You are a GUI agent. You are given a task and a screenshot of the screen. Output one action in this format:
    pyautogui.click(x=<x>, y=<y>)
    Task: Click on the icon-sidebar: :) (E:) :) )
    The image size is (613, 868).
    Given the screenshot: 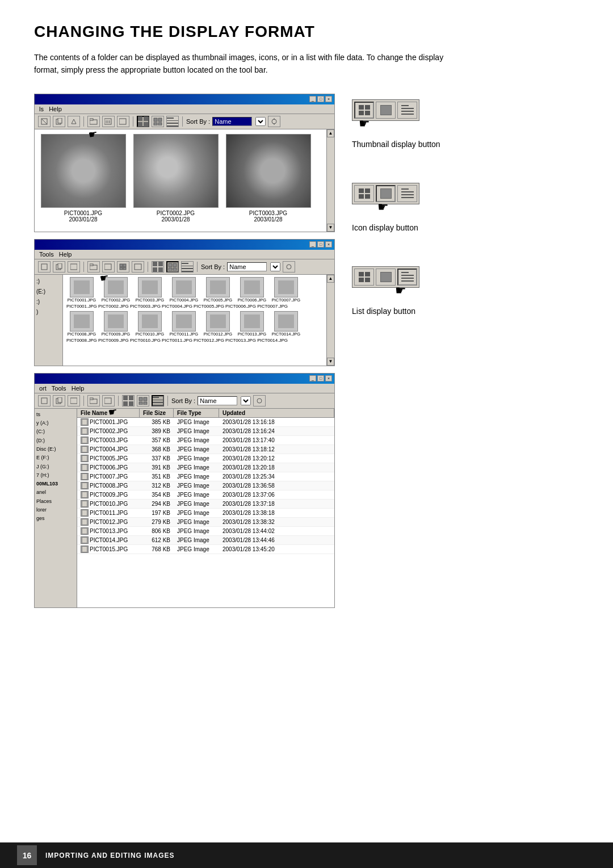 What is the action you would take?
    pyautogui.click(x=49, y=320)
    